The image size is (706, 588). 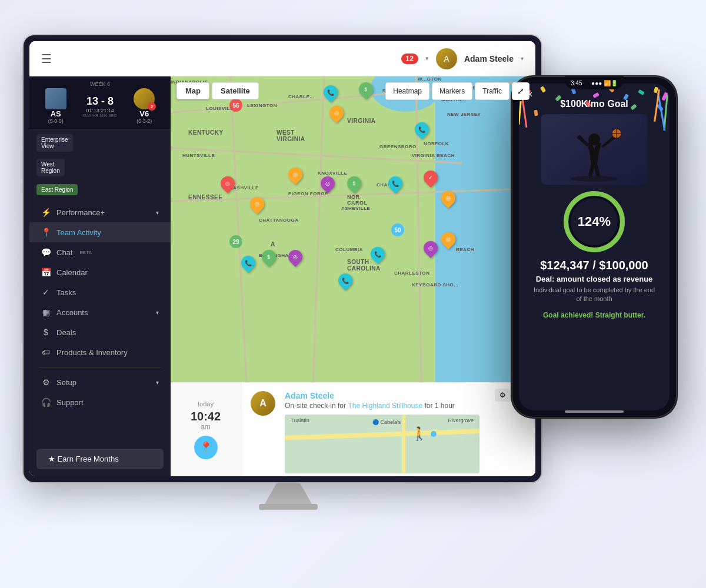 What do you see at coordinates (193, 91) in the screenshot?
I see `map-button: Map` at bounding box center [193, 91].